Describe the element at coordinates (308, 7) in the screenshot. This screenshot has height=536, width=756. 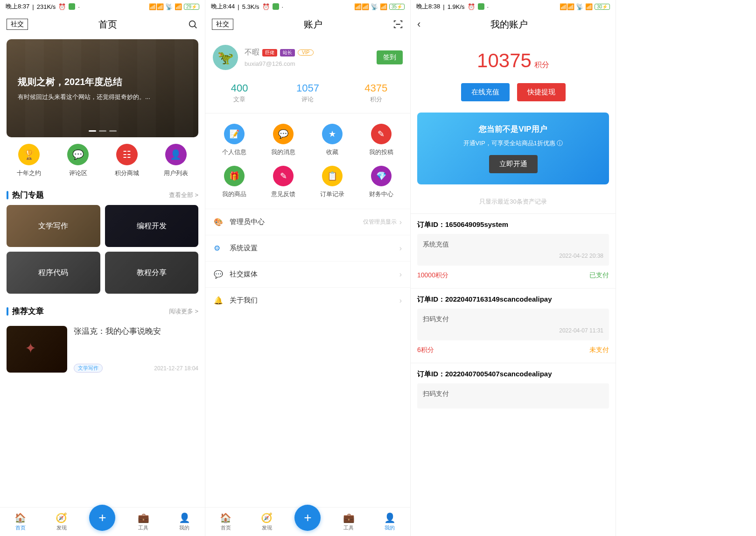
I see `status-bar: 晚上8:44 | 5.3K/s ⏰ · 📶📶 📡 📶 35⚡` at that location.